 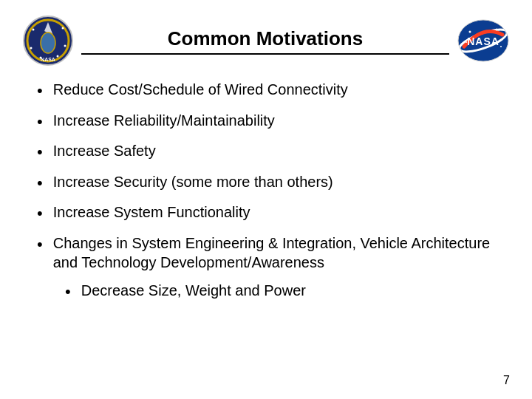 What do you see at coordinates (265, 41) in the screenshot?
I see `title-container: Common Motivations` at bounding box center [265, 41].